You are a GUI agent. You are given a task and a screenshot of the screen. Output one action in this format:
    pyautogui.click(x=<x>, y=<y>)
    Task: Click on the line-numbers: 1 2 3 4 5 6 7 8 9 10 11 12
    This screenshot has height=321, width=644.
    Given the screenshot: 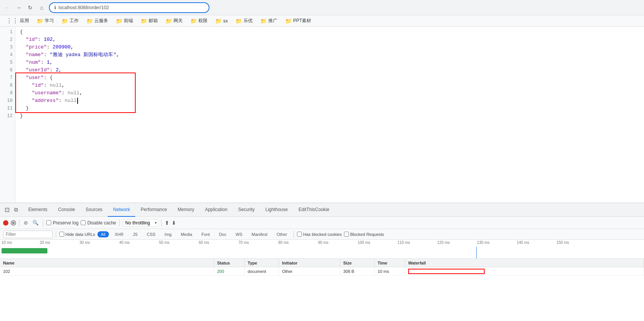 What is the action you would take?
    pyautogui.click(x=8, y=115)
    